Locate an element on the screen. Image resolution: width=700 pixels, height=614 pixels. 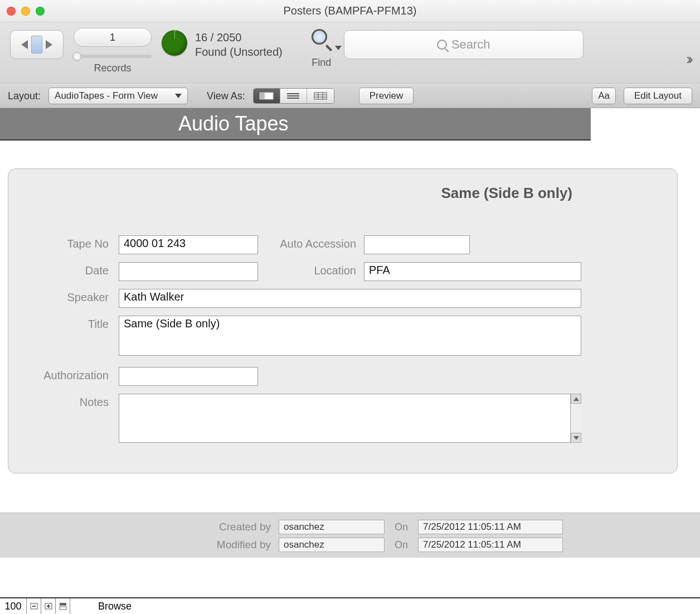
window-title: Posters (BAMPFA-PFM13) is located at coordinates (350, 11).